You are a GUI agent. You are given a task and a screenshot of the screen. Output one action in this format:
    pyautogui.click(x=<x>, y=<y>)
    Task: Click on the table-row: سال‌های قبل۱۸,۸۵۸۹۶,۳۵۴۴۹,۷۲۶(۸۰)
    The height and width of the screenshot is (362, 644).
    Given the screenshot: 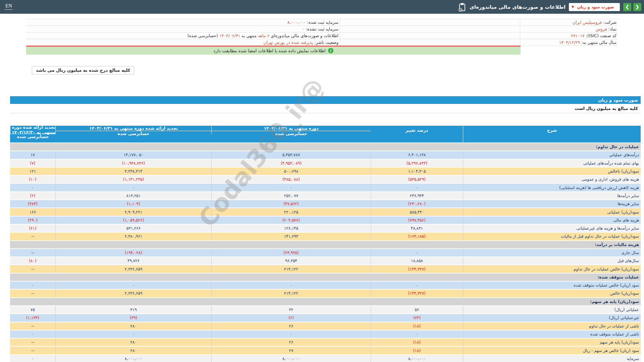 What is the action you would take?
    pyautogui.click(x=325, y=261)
    